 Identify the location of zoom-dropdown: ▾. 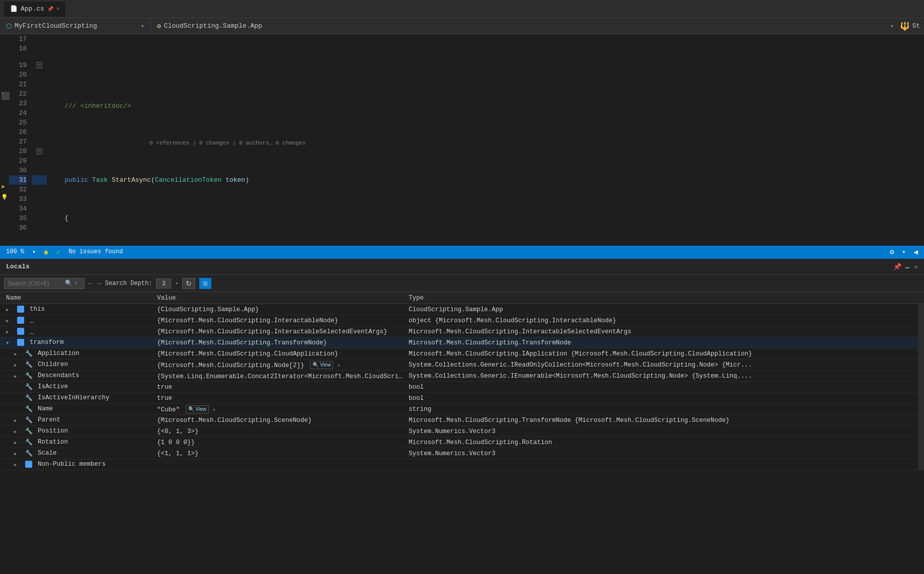
(34, 252).